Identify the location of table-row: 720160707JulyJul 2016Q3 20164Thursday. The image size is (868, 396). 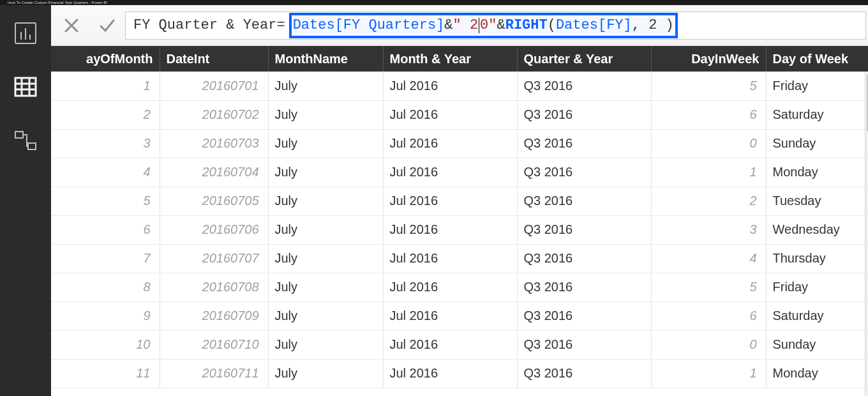
(460, 258).